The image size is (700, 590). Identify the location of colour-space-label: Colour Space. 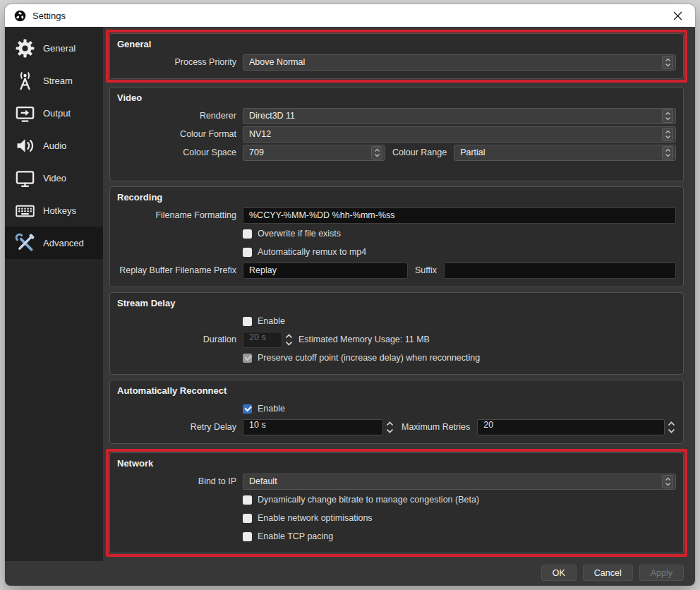
(180, 152).